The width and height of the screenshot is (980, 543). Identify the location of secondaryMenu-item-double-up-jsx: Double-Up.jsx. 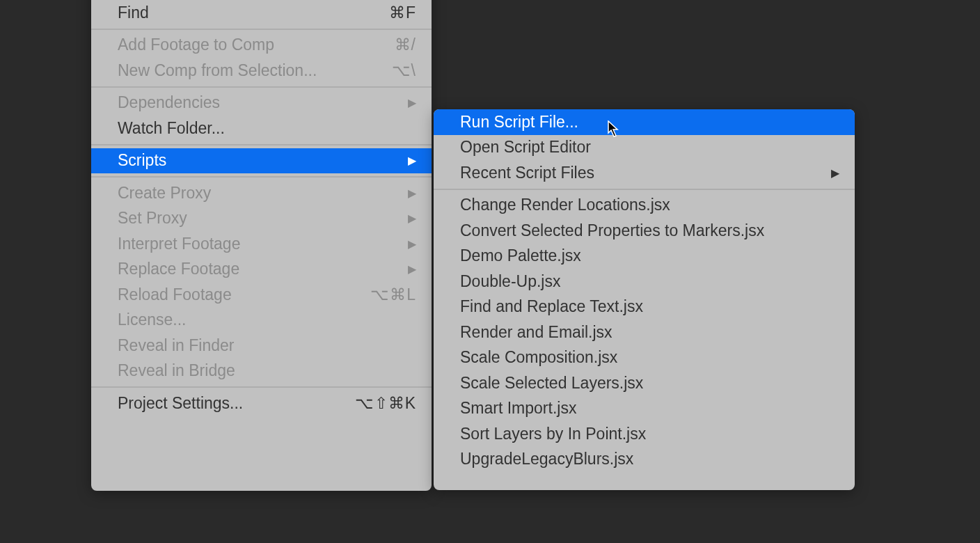
(645, 281).